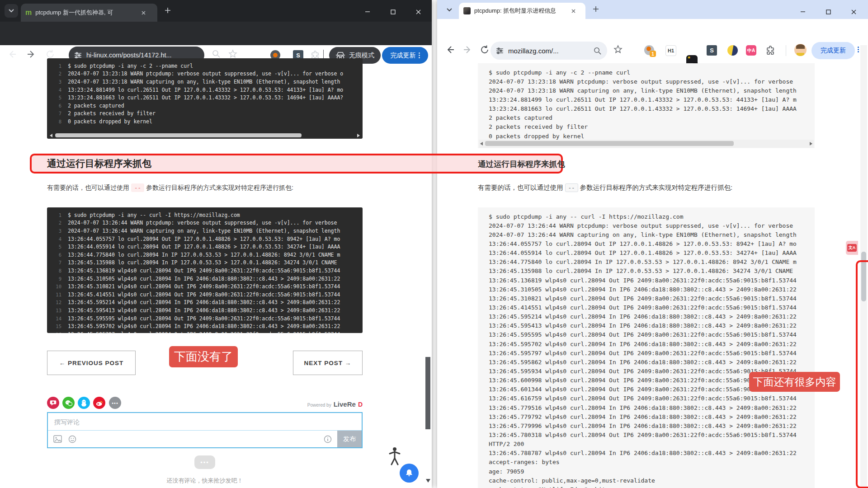 The image size is (868, 488). What do you see at coordinates (328, 363) in the screenshot?
I see `next-post-button: NEXT POST →` at bounding box center [328, 363].